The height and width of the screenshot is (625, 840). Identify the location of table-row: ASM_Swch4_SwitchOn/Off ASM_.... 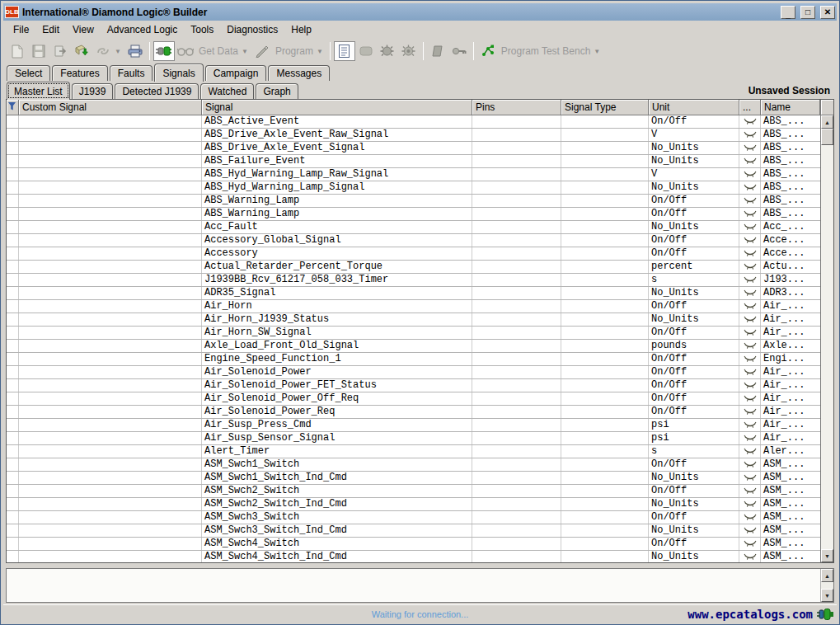
(414, 544).